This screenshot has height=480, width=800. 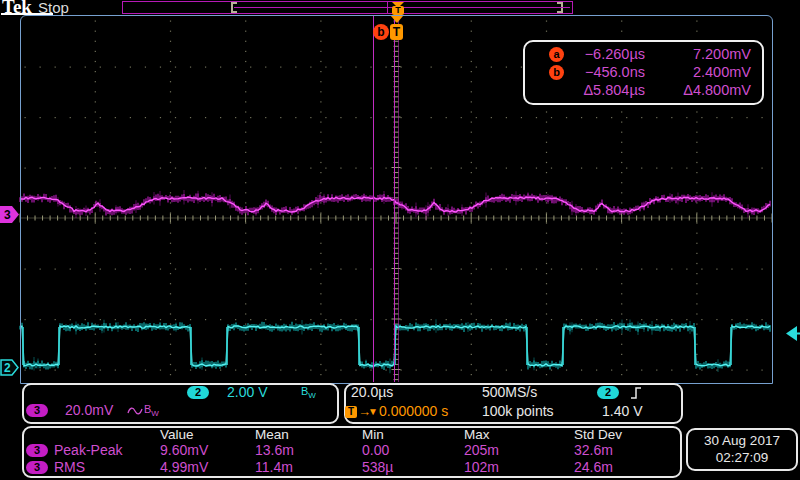 I want to click on meas-row1-mean: 13.6m, so click(x=274, y=450).